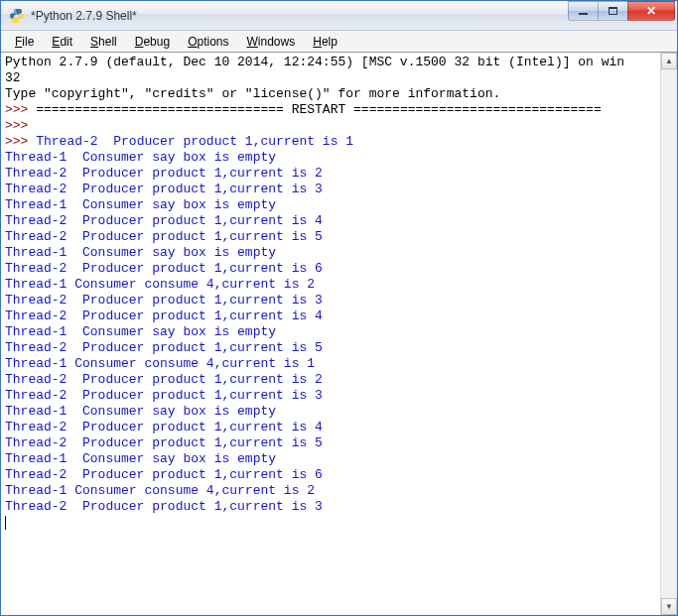 This screenshot has width=678, height=616. What do you see at coordinates (613, 11) in the screenshot?
I see `maximize-icon` at bounding box center [613, 11].